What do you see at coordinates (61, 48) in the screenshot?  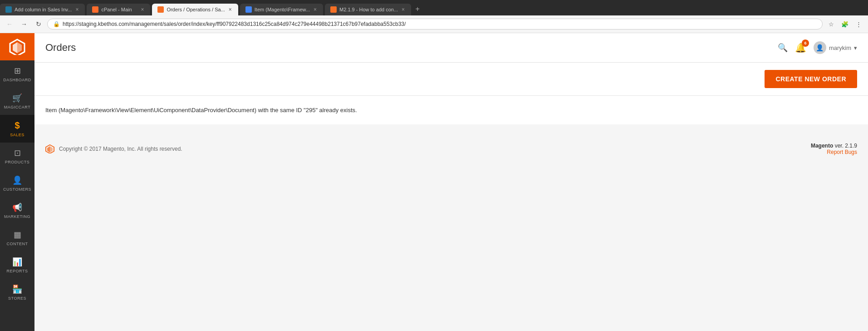 I see `page-title: Orders` at bounding box center [61, 48].